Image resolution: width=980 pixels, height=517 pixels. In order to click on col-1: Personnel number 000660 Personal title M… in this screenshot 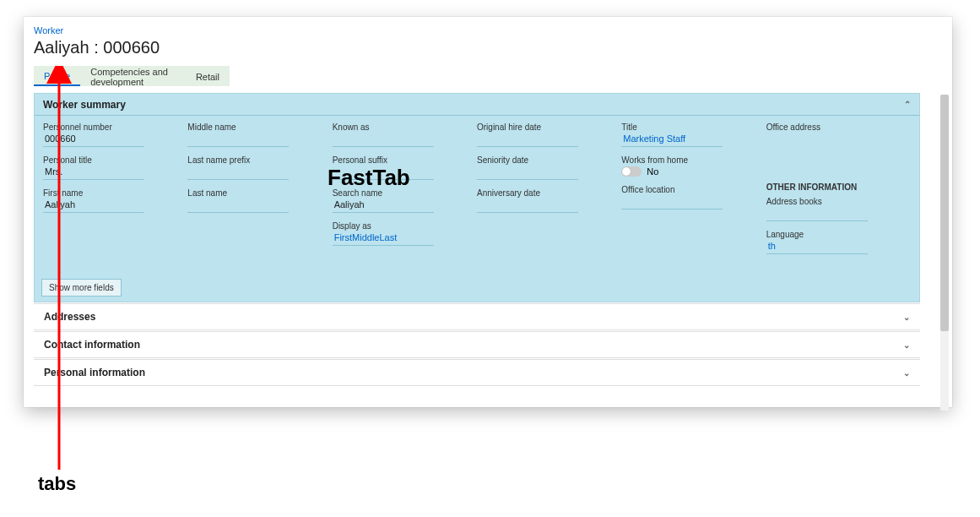, I will do `click(115, 210)`.